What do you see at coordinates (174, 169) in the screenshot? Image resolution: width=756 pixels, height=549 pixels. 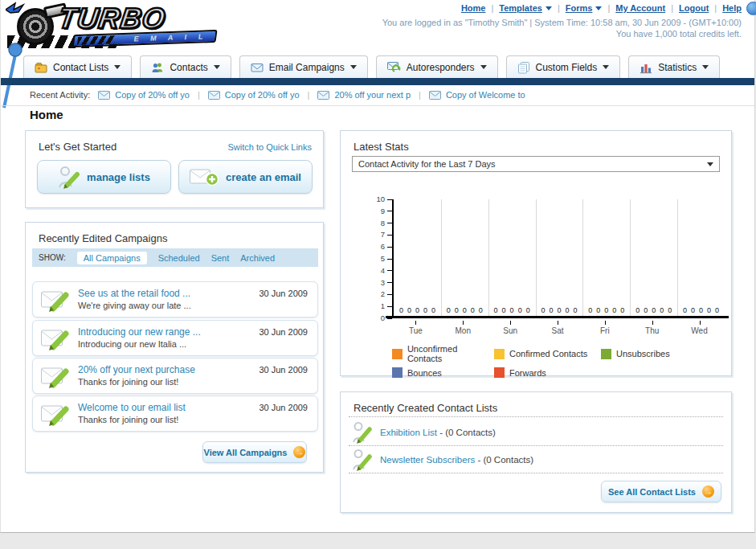 I see `get-started-panel: Let's Get Started Switch to Quick Links …` at bounding box center [174, 169].